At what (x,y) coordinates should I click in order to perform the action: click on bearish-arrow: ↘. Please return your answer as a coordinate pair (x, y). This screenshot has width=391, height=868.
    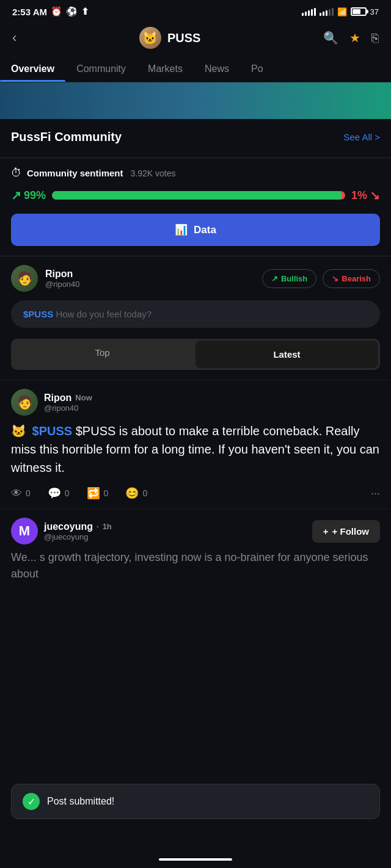
    Looking at the image, I should click on (375, 195).